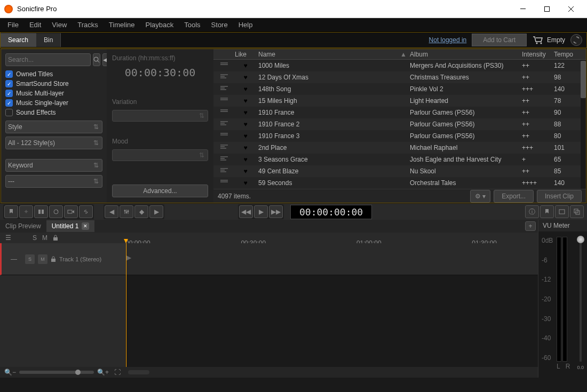  I want to click on filter-row: Music Single-layer, so click(54, 103).